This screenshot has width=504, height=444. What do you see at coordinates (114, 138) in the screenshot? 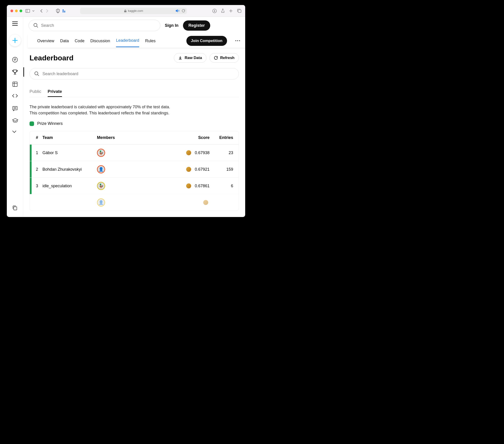
I see `col-members: Members` at bounding box center [114, 138].